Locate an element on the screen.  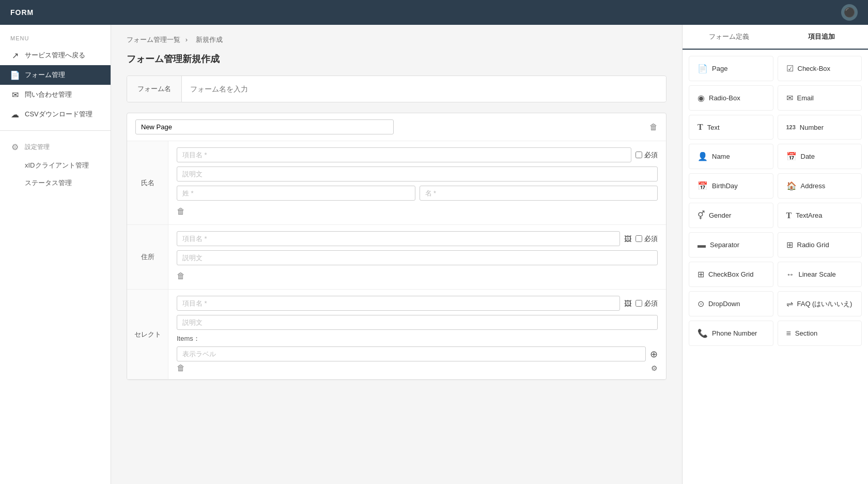
item-content-name: 必須 🗑 is located at coordinates (417, 183).